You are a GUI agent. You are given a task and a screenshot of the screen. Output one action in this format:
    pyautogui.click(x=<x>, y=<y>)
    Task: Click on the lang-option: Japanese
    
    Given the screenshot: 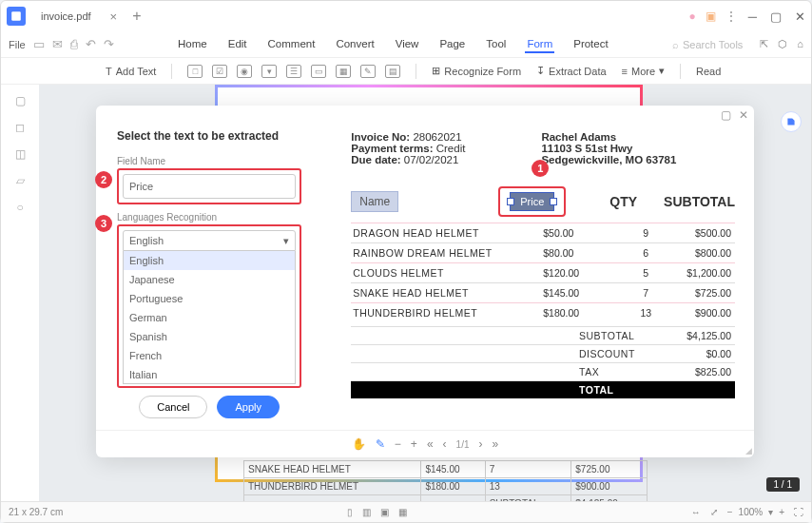 What is the action you would take?
    pyautogui.click(x=209, y=280)
    